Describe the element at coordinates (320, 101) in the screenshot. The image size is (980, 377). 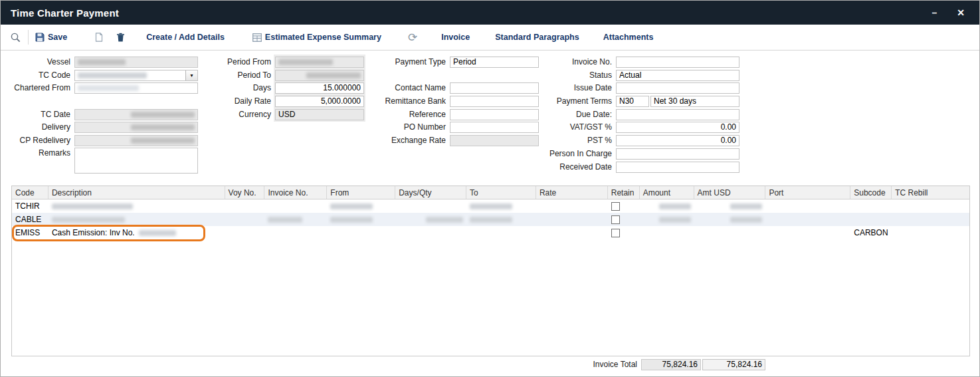
I see `daily-rate-field: 5,000.0000` at that location.